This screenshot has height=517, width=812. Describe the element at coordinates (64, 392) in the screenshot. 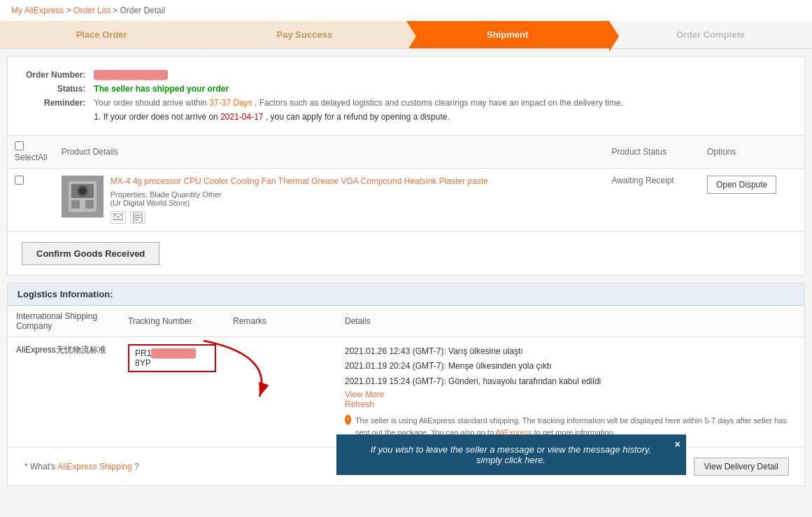

I see `company-cell: AliExpress无忧物流标准` at that location.